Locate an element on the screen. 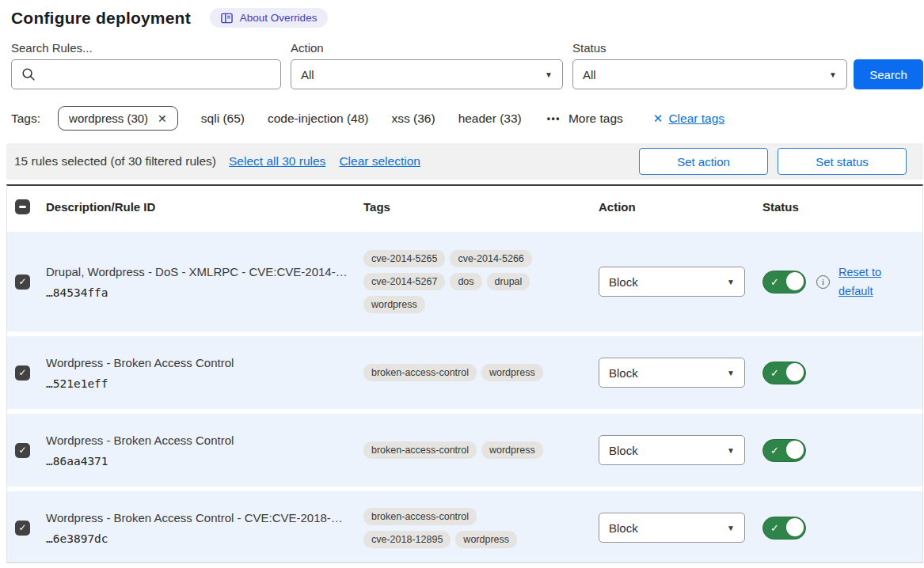 The image size is (924, 568). selection-bar: 15 rules selected (of 30 filtered rules)… is located at coordinates (465, 161).